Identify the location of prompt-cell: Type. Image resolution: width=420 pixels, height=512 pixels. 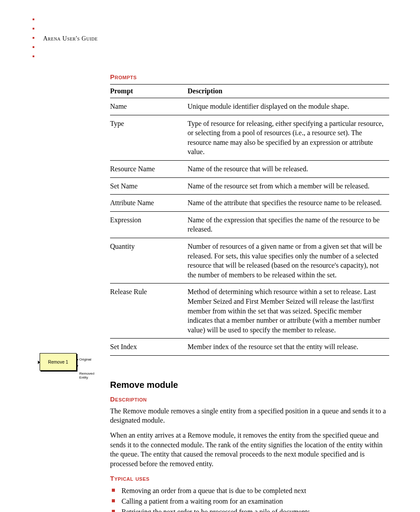
(149, 137).